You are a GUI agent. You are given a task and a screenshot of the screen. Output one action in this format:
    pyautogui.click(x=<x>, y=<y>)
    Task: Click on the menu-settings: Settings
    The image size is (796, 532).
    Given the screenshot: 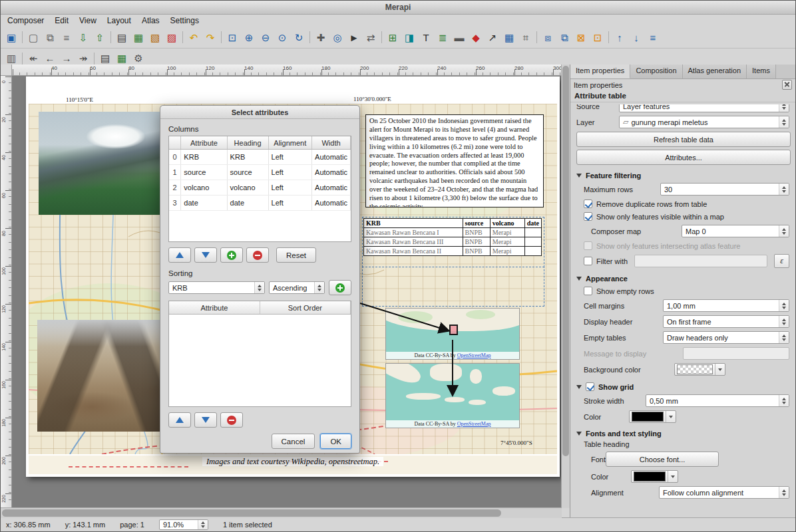 What is the action you would take?
    pyautogui.click(x=185, y=21)
    